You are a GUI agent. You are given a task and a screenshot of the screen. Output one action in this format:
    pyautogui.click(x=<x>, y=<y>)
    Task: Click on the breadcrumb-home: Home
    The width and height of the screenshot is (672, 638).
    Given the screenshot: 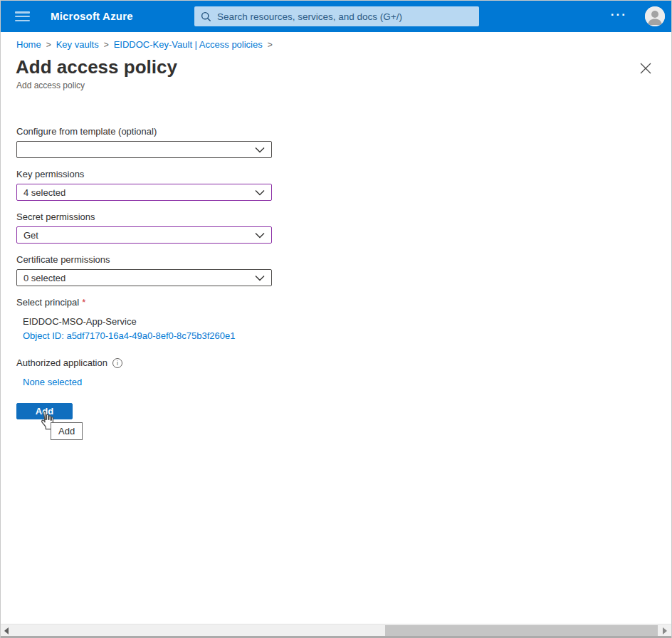 What is the action you would take?
    pyautogui.click(x=28, y=44)
    